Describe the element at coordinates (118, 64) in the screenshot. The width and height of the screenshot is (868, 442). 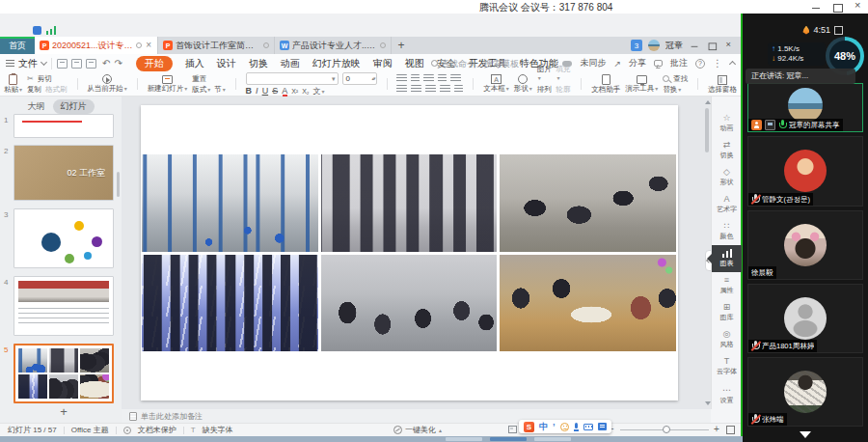
I see `redo-icon: ↷` at that location.